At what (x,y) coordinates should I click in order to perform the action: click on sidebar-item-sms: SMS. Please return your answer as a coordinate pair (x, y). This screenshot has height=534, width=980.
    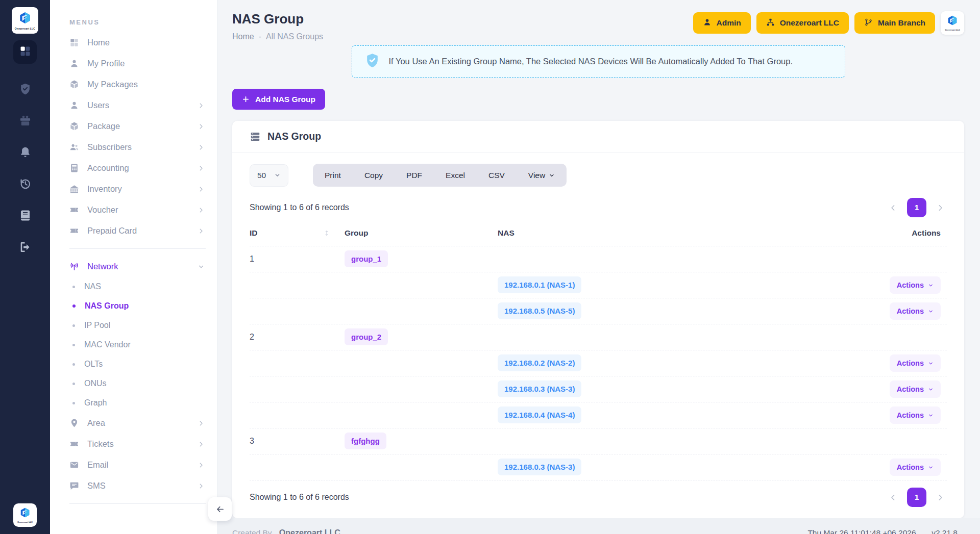
    Looking at the image, I should click on (134, 486).